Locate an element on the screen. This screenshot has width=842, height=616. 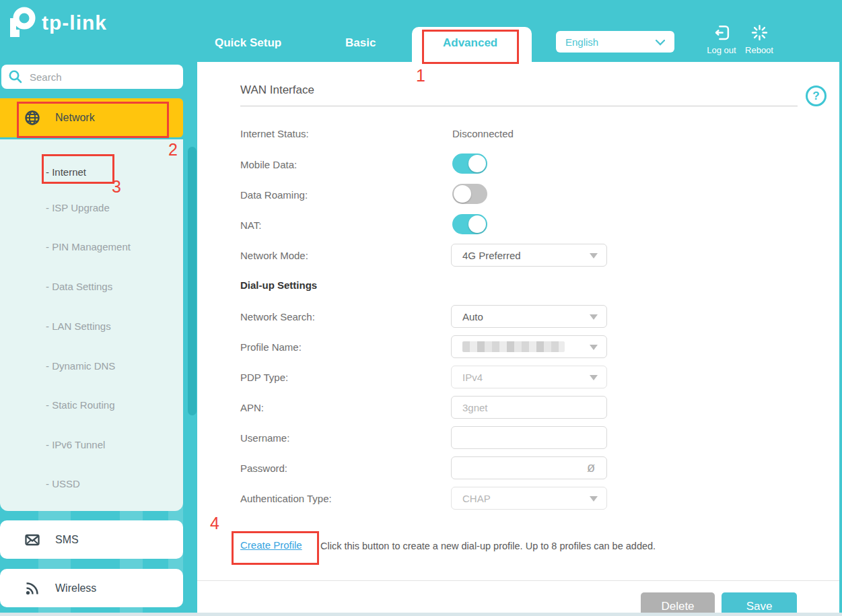
network-search-label: Network Search: is located at coordinates (277, 316).